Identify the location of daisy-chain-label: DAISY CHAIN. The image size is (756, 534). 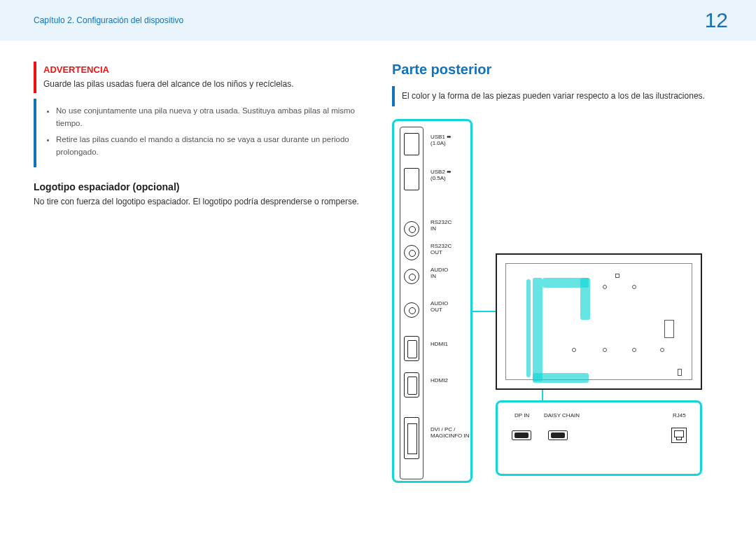
(561, 416).